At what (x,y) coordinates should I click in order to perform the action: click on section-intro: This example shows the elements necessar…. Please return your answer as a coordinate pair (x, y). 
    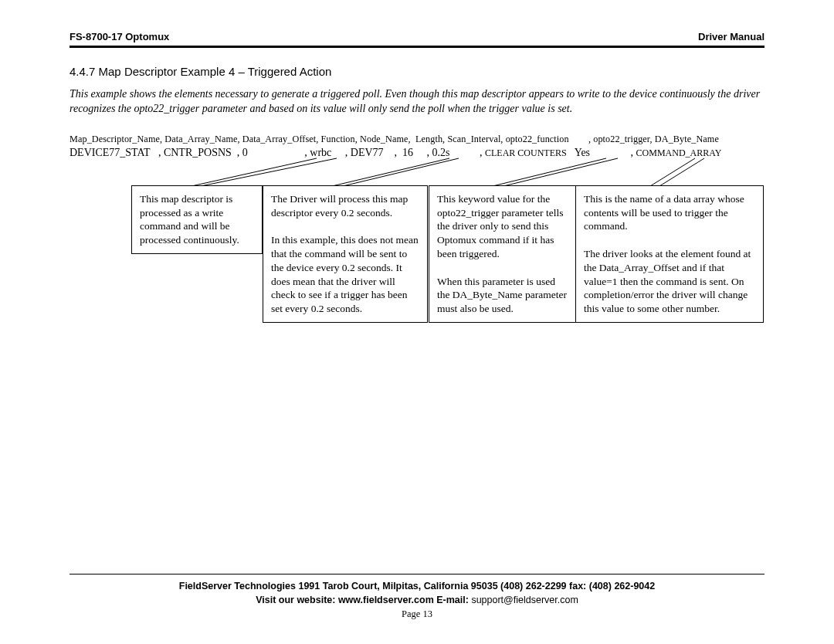
    Looking at the image, I should click on (417, 102).